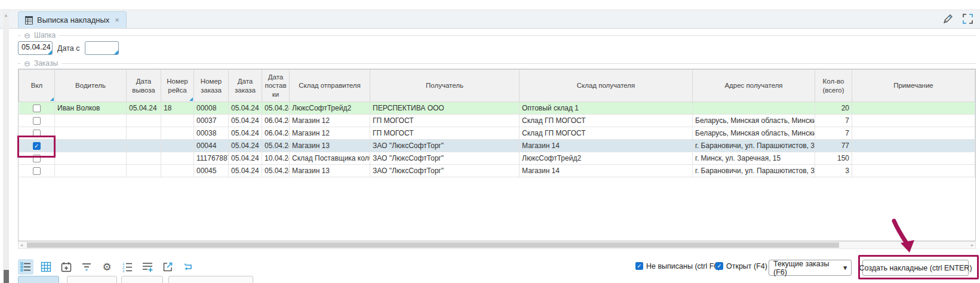 Image resolution: width=980 pixels, height=283 pixels. What do you see at coordinates (102, 48) in the screenshot?
I see `date-from-input` at bounding box center [102, 48].